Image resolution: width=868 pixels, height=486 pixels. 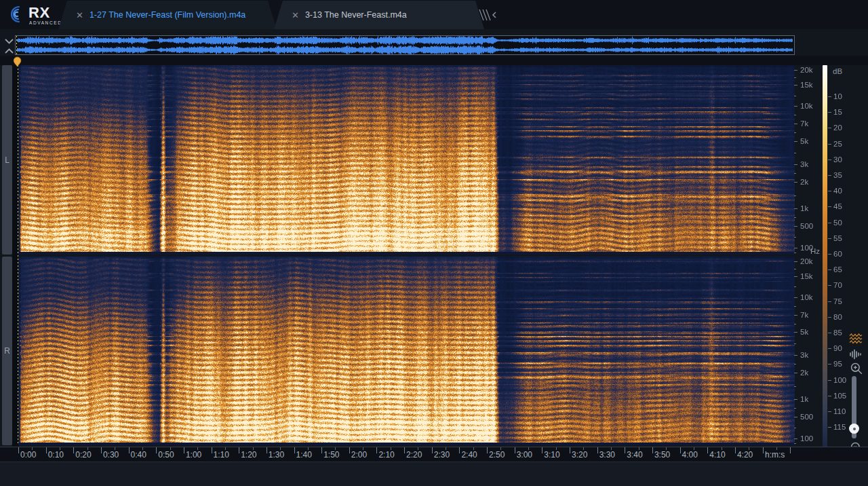 What do you see at coordinates (9, 46) in the screenshot?
I see `collapse-chevrons-icon` at bounding box center [9, 46].